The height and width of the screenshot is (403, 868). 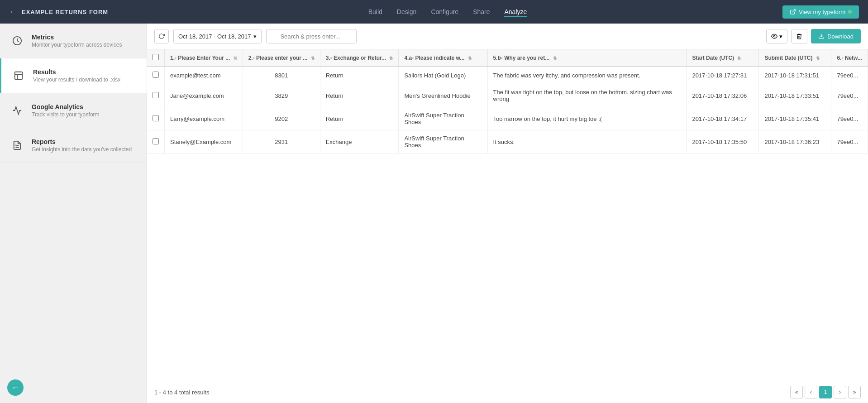 I want to click on sidebar-back-button: ←, so click(x=15, y=388).